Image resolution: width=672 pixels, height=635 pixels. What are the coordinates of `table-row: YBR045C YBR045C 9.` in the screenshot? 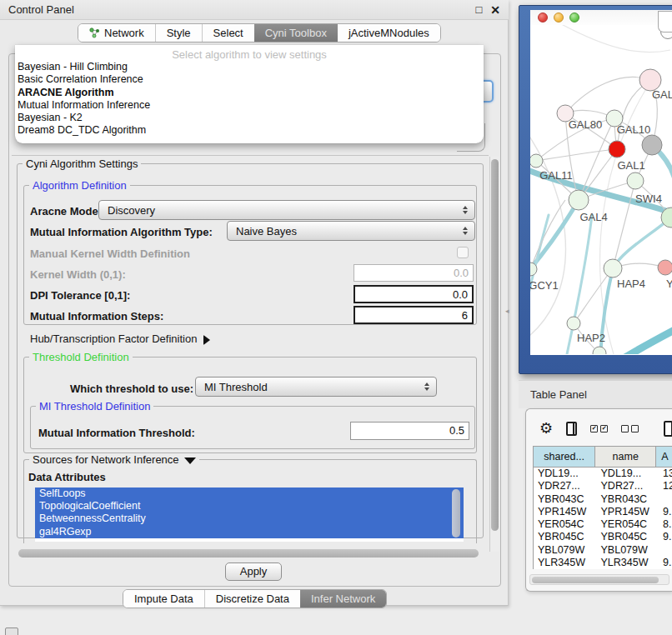 It's located at (603, 537).